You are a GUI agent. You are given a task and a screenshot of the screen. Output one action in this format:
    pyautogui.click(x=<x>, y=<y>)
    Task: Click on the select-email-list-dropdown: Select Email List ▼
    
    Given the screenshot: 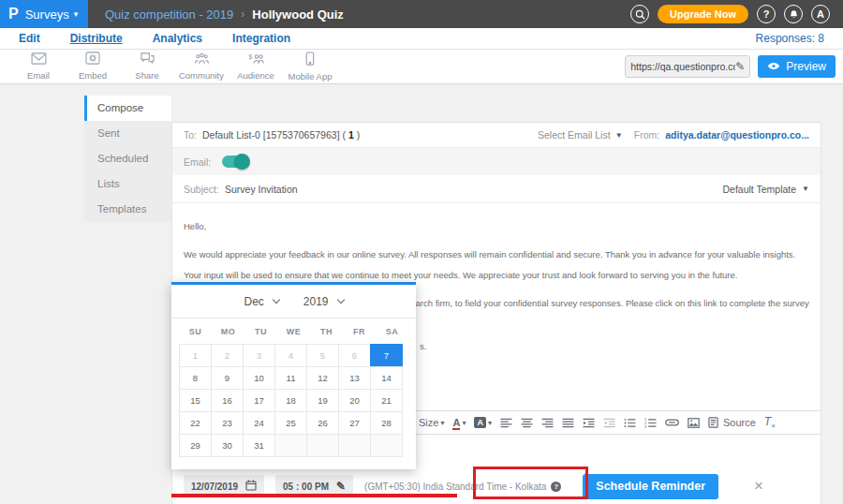 What is the action you would take?
    pyautogui.click(x=581, y=135)
    